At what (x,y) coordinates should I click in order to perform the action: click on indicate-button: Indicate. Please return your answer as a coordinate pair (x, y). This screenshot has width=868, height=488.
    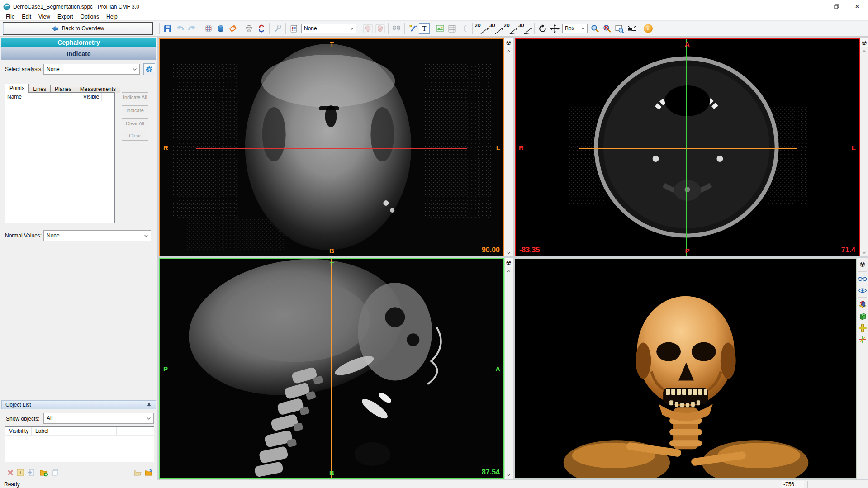
    Looking at the image, I should click on (135, 110).